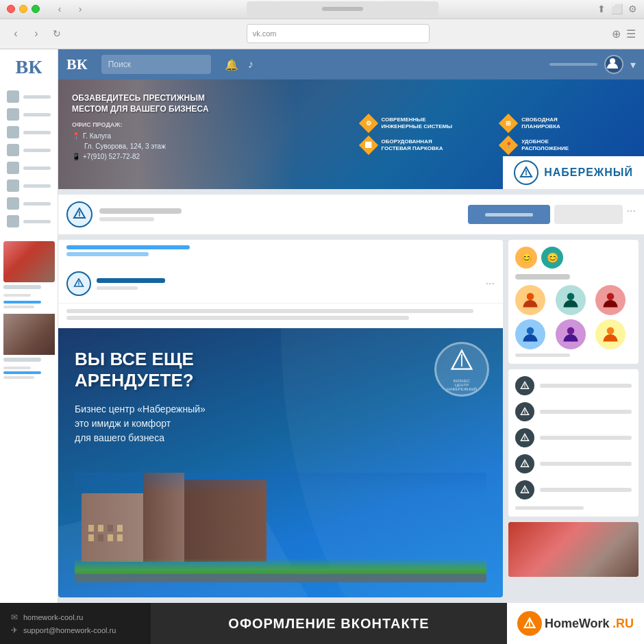  Describe the element at coordinates (428, 145) in the screenshot. I see `feature-parking: 🅿 ОБОРУДОВАННАЯГОСТЕВАЯ ПАРКОВКА` at that location.